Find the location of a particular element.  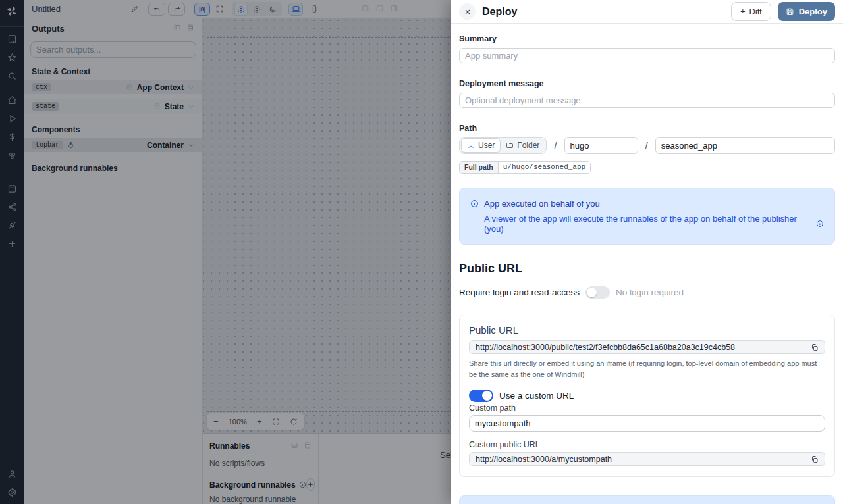

latest-deploy-infobox: Only latest deployed app is publicly ava… is located at coordinates (647, 500).